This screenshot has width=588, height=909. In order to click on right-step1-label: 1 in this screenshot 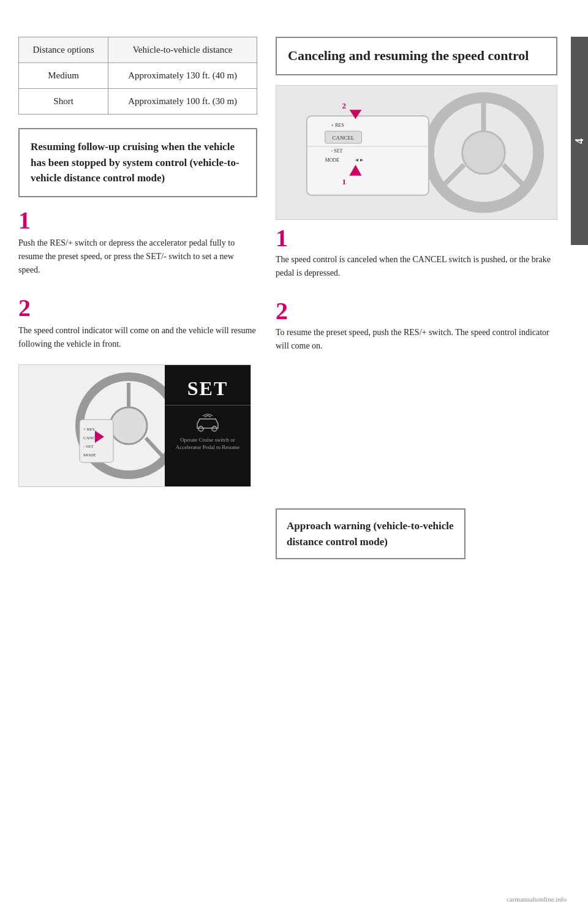, I will do `click(417, 238)`.